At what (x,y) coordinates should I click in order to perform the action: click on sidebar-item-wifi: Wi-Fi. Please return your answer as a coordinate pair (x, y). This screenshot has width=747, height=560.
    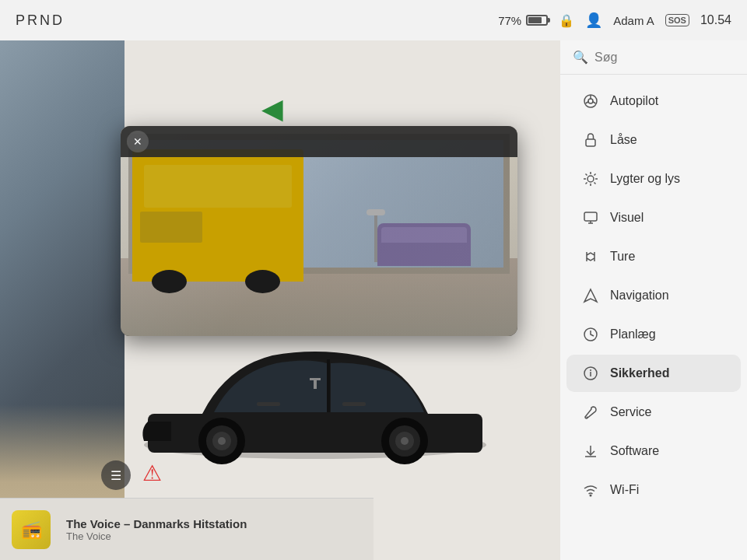
    Looking at the image, I should click on (654, 490).